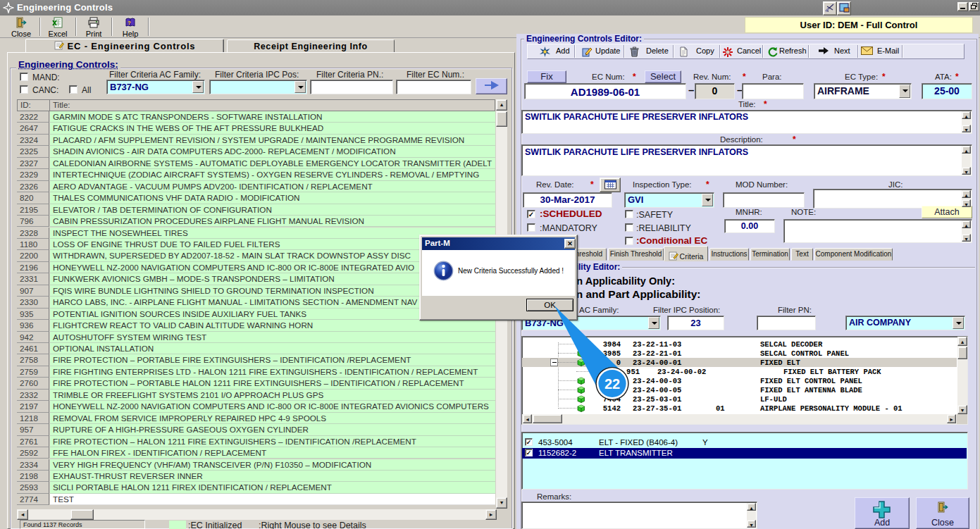 This screenshot has width=980, height=529. What do you see at coordinates (502, 105) in the screenshot?
I see `table-scroll-up-button: ▲` at bounding box center [502, 105].